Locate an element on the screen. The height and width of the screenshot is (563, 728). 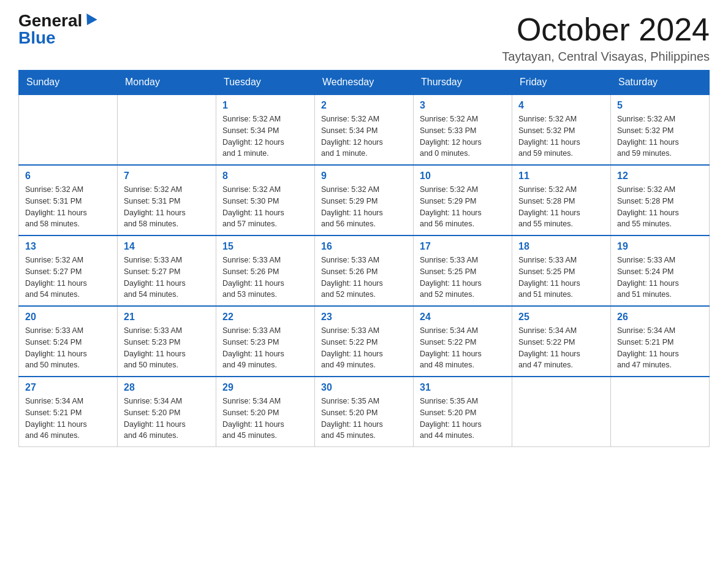
calendar-day-header: Saturday is located at coordinates (661, 83).